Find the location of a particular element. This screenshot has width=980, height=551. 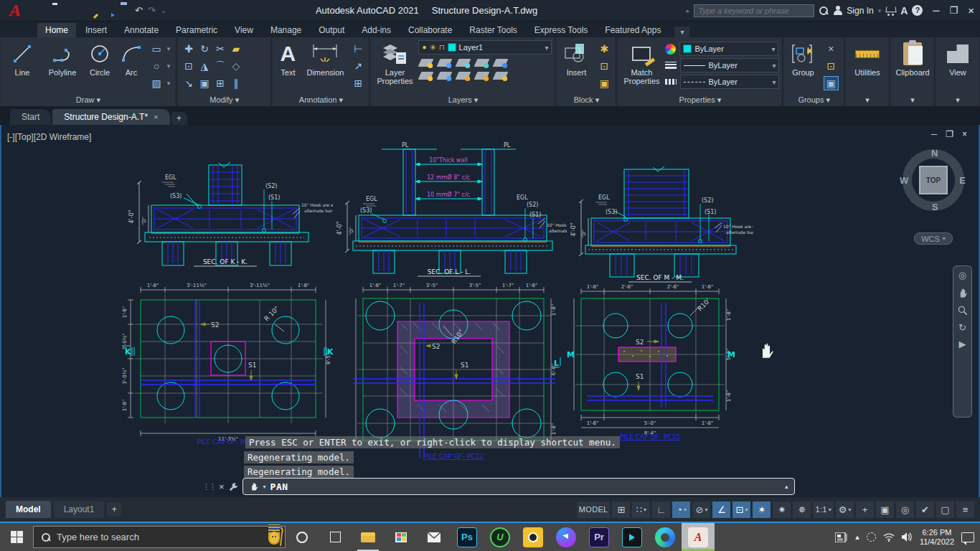

rectangle-caret-icon: ▾ is located at coordinates (169, 49).